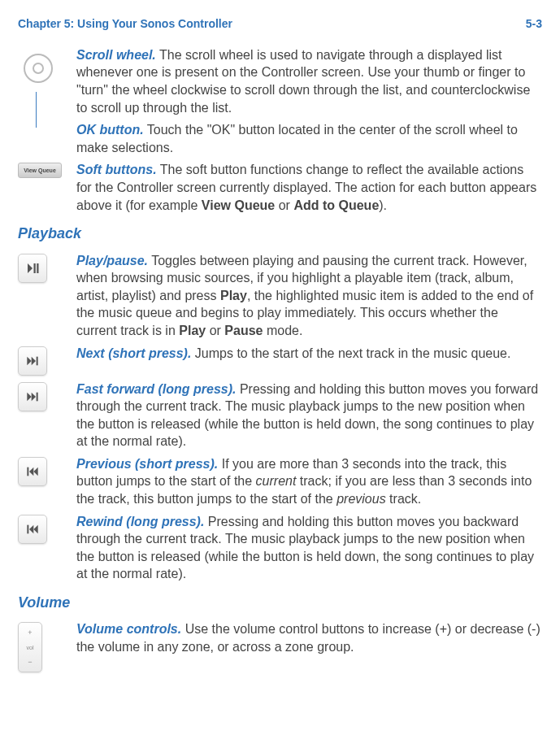  I want to click on scroll-wheel-icon, so click(38, 68).